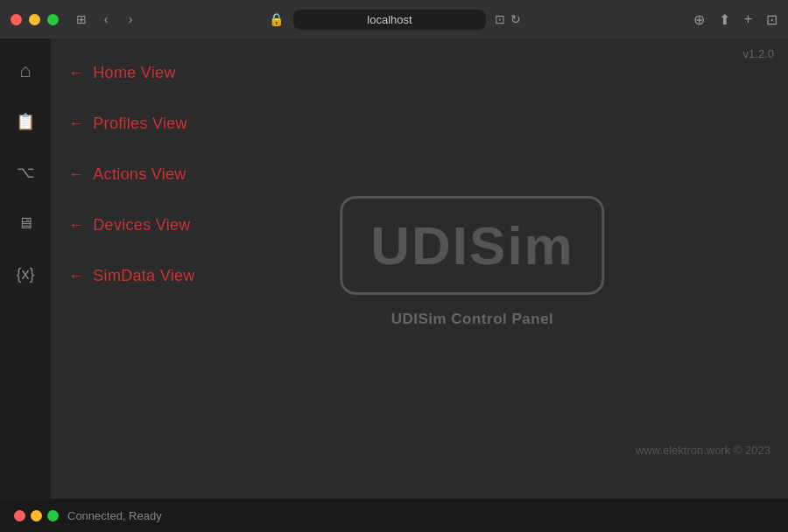  What do you see at coordinates (25, 122) in the screenshot?
I see `sidebar-item-profiles: 📋` at bounding box center [25, 122].